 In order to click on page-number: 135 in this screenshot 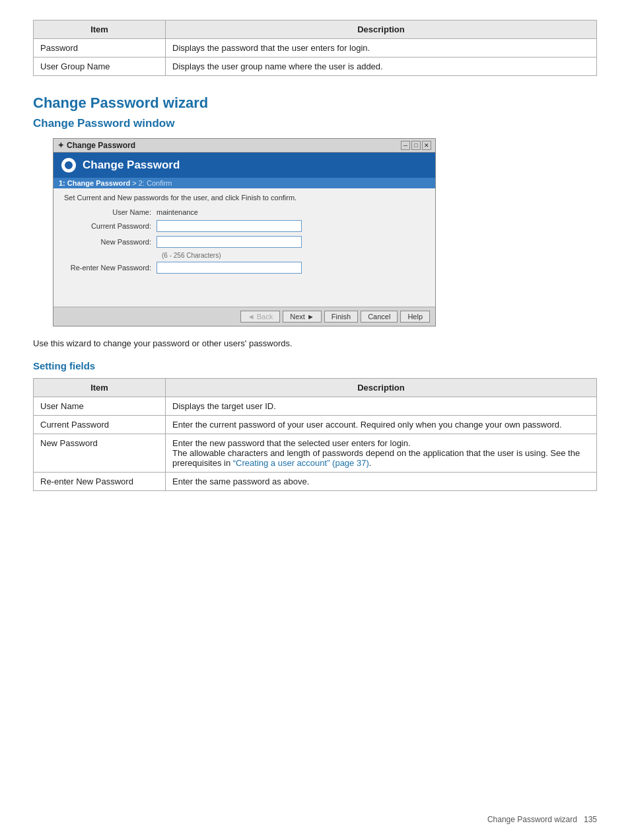, I will do `click(590, 820)`.